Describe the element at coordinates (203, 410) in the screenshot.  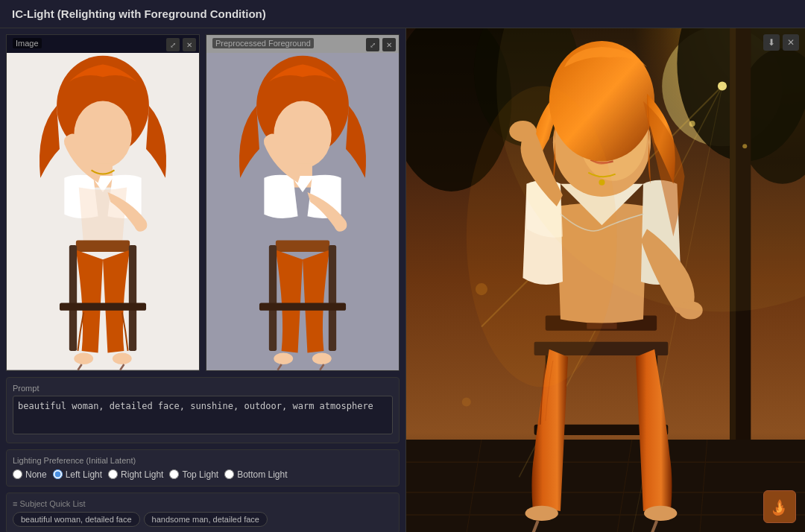
I see `prompt-section: Prompt beautiful woman, detailed face, s…` at that location.